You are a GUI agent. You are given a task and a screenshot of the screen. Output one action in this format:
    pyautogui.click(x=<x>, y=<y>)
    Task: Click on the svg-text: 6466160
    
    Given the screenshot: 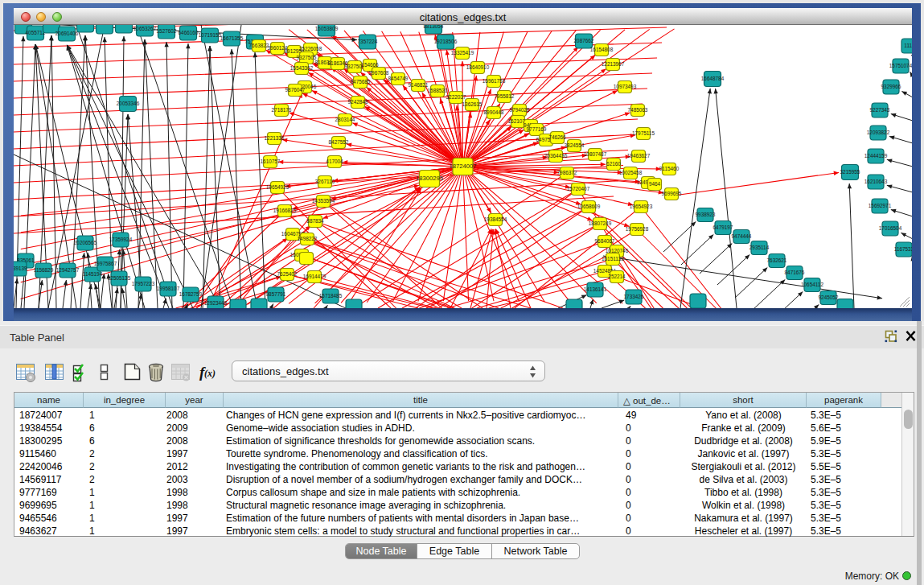 What is the action you would take?
    pyautogui.click(x=188, y=32)
    